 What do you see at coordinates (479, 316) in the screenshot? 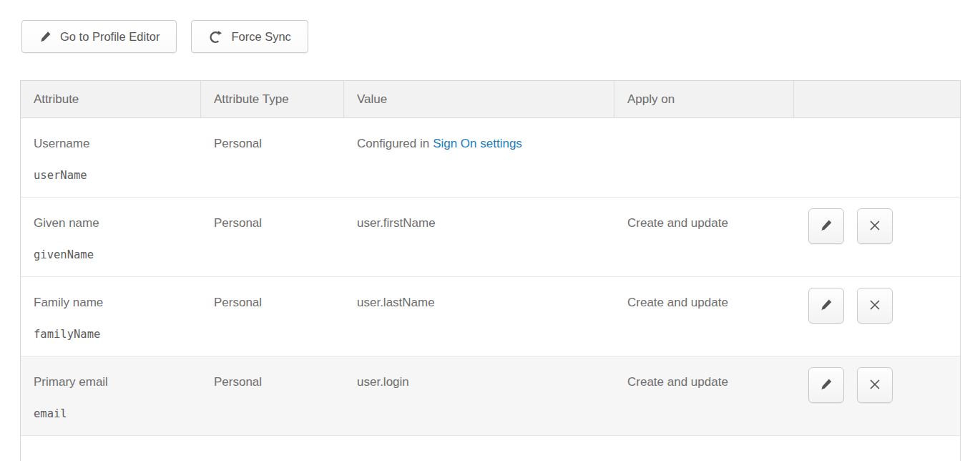
I see `value-cell: user.lastName` at bounding box center [479, 316].